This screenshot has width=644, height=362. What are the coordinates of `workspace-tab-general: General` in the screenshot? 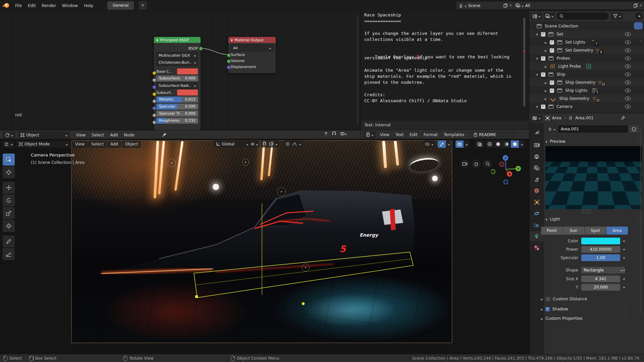 It's located at (121, 5).